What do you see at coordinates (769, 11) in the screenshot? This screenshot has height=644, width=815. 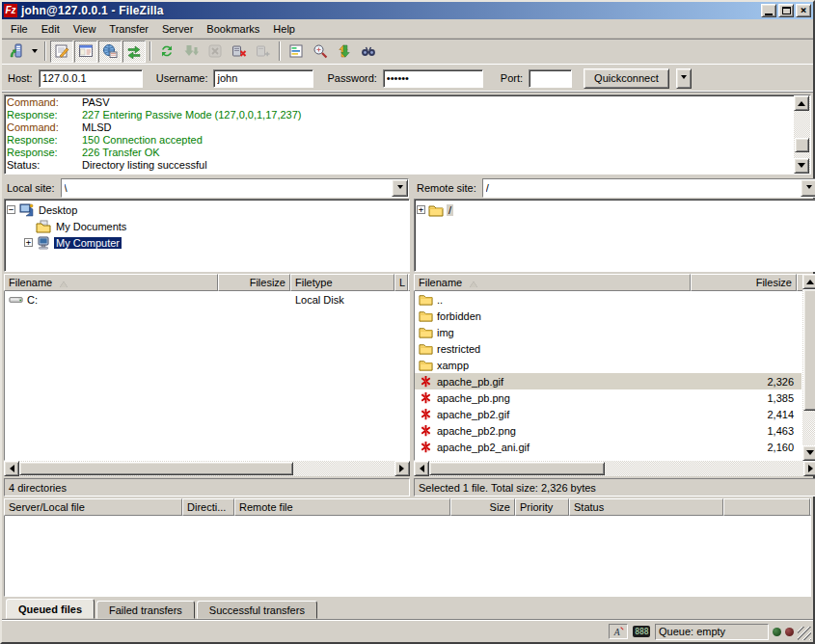 I see `minimize-button` at bounding box center [769, 11].